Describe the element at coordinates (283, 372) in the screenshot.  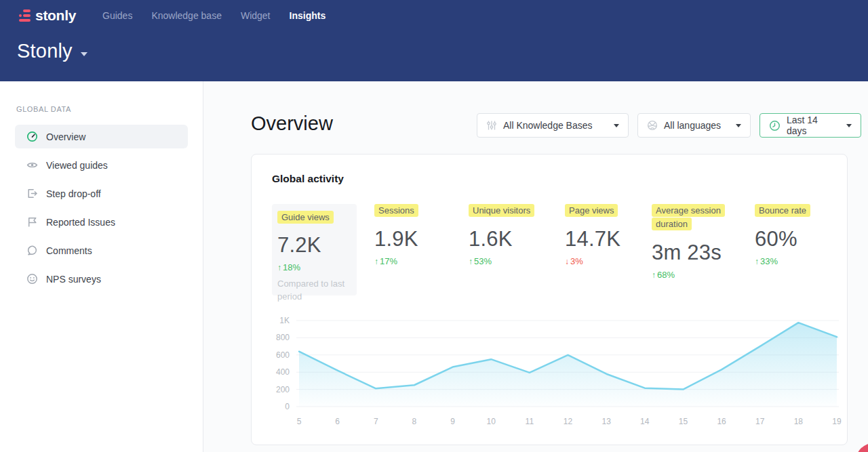
I see `svg-text: 400` at that location.